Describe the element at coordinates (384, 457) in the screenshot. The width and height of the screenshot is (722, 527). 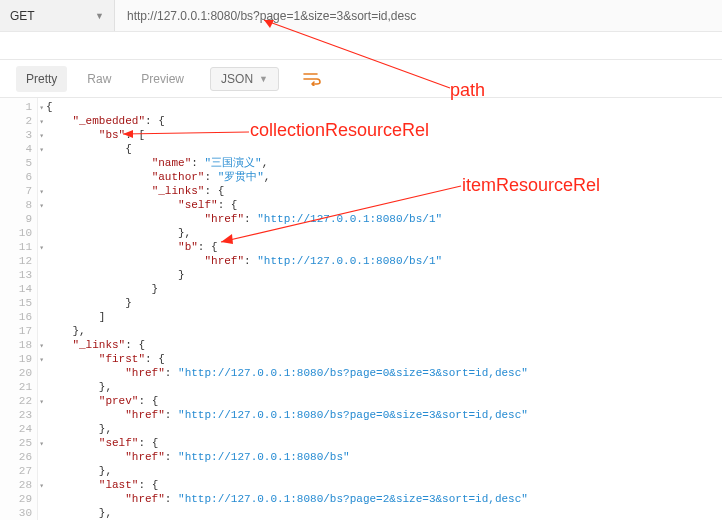
I see `code-line: "href": "http://127.0.0.1:8080/bs"` at that location.